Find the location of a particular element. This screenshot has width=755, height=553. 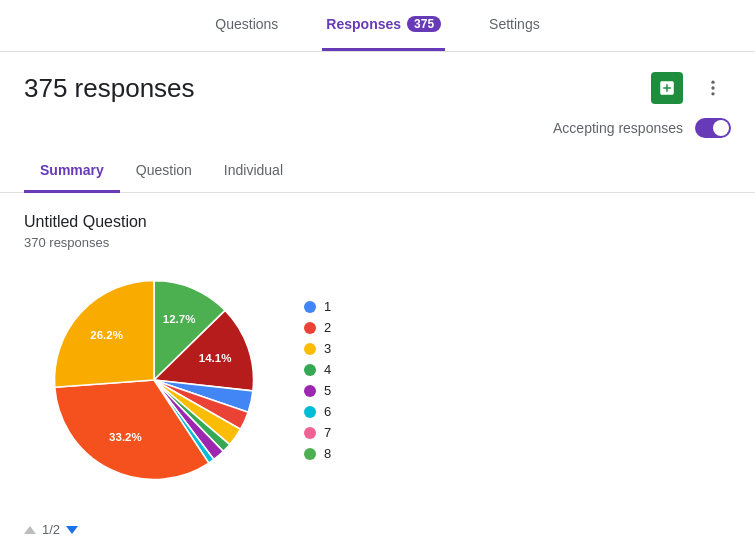

nav-label-responses: Responses is located at coordinates (364, 24).